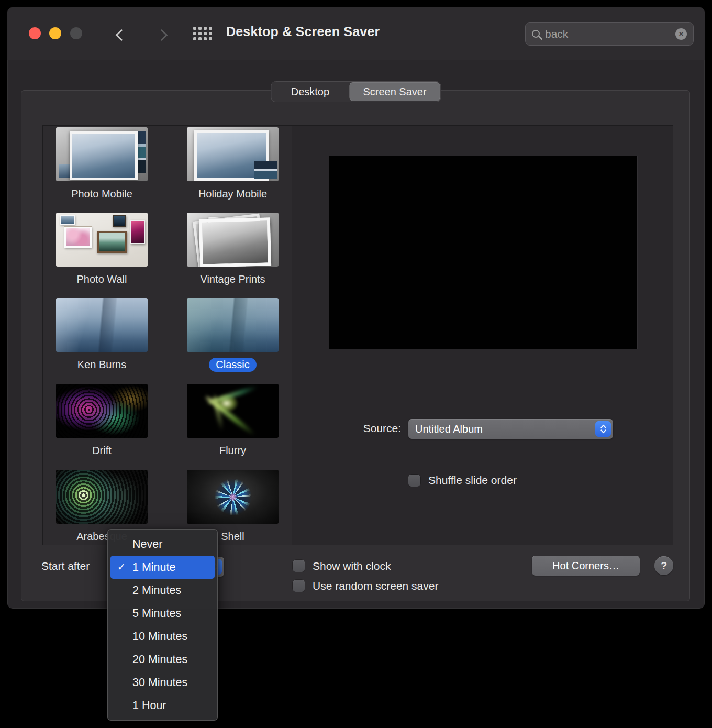 This screenshot has width=712, height=728. I want to click on saver-label-classic-selected: Classic, so click(232, 365).